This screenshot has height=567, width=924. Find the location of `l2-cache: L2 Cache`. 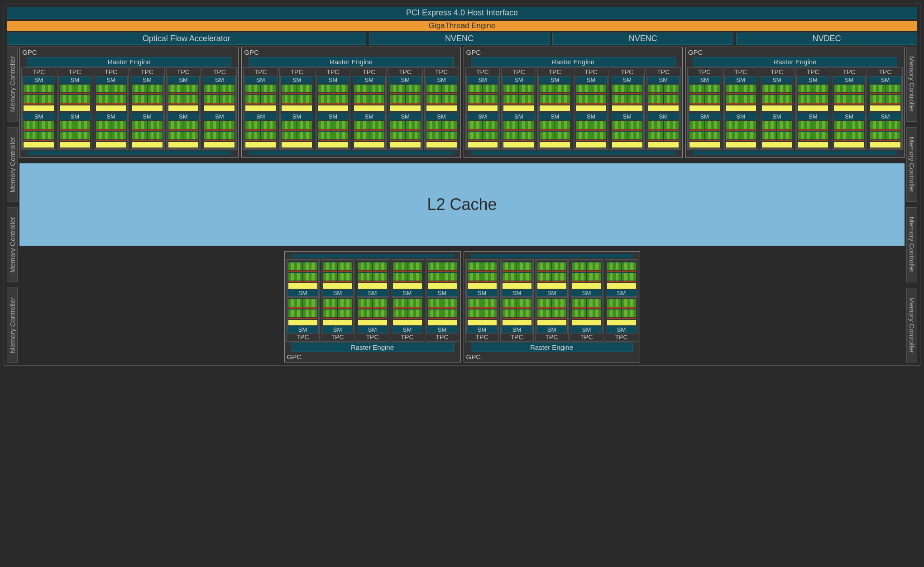

l2-cache: L2 Cache is located at coordinates (462, 205).